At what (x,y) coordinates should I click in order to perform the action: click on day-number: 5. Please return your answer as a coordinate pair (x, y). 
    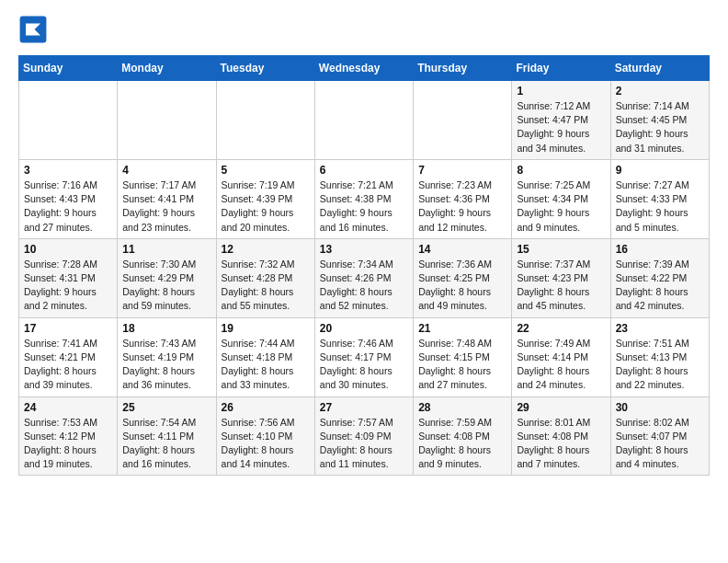
    Looking at the image, I should click on (266, 170).